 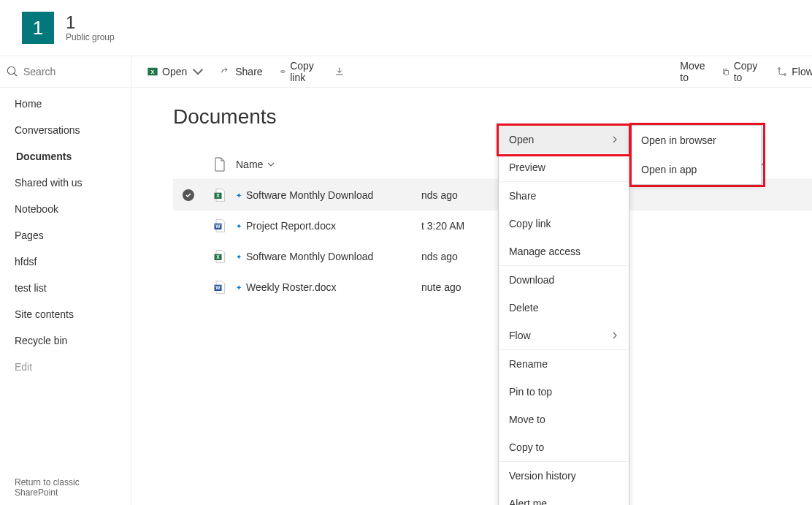 What do you see at coordinates (291, 226) in the screenshot?
I see `file-name: Project Report.docx` at bounding box center [291, 226].